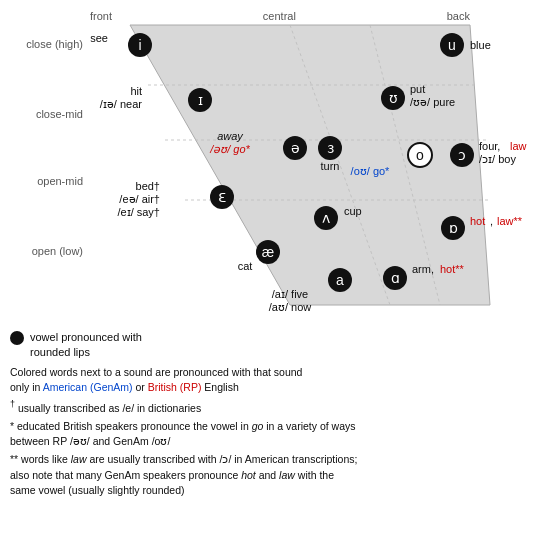 The width and height of the screenshot is (560, 540). Describe the element at coordinates (326, 218) in the screenshot. I see `svg-text: ʌ` at that location.